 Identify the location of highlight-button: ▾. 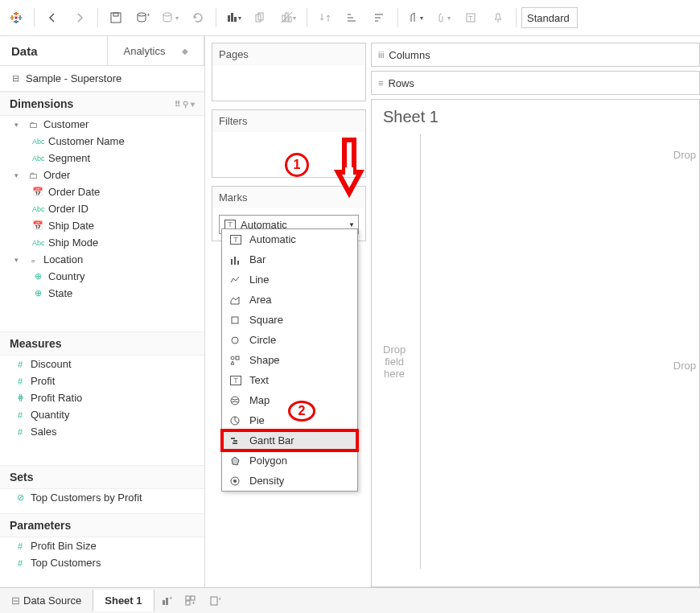
(416, 18).